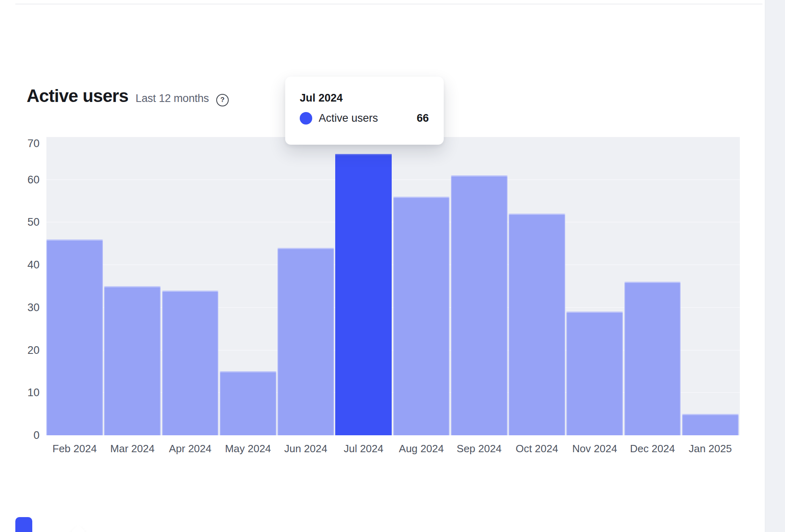  Describe the element at coordinates (75, 337) in the screenshot. I see `bar-feb-2024` at that location.